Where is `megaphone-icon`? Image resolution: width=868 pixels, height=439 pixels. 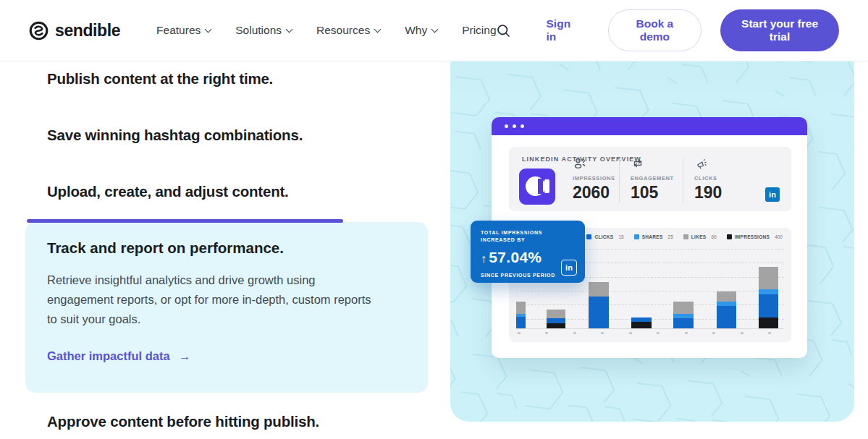
megaphone-icon is located at coordinates (701, 166).